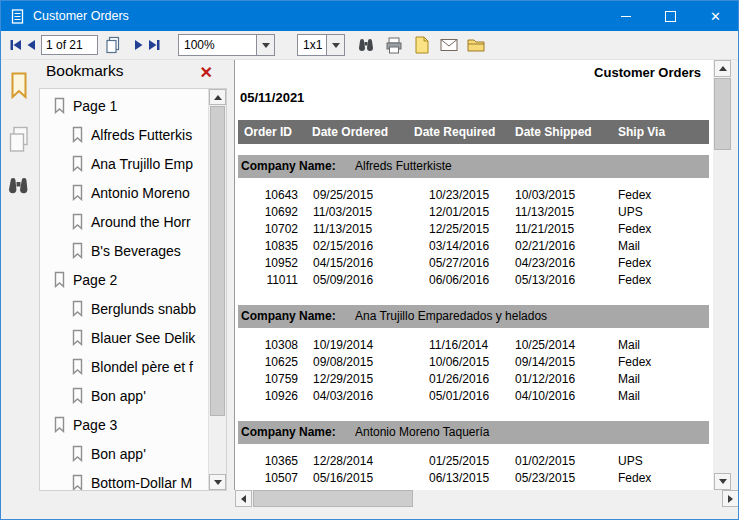  What do you see at coordinates (722, 275) in the screenshot?
I see `report-vertical-scrollbar` at bounding box center [722, 275].